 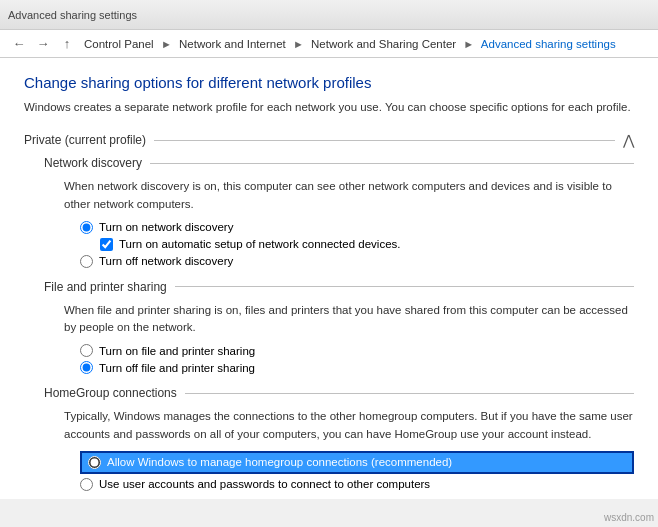 I want to click on back-button: ←, so click(x=19, y=44).